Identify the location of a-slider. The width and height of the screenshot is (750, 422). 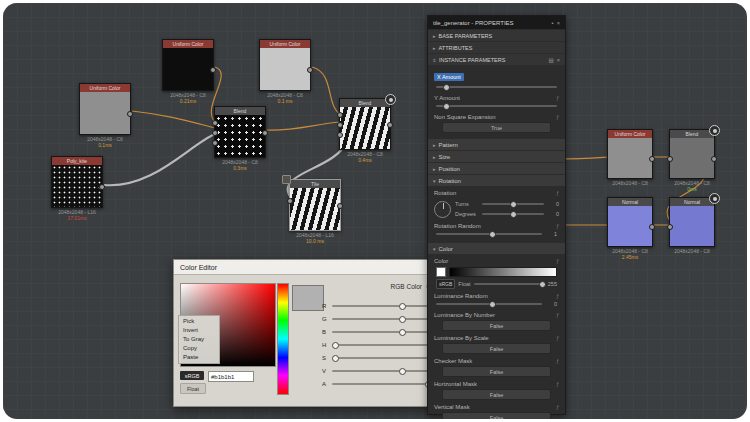
(380, 384).